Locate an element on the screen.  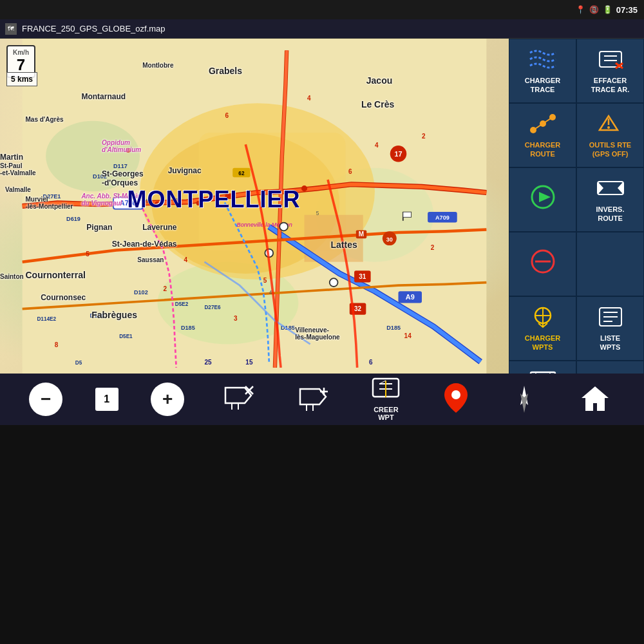
zoom-in-button: + is located at coordinates (167, 399).